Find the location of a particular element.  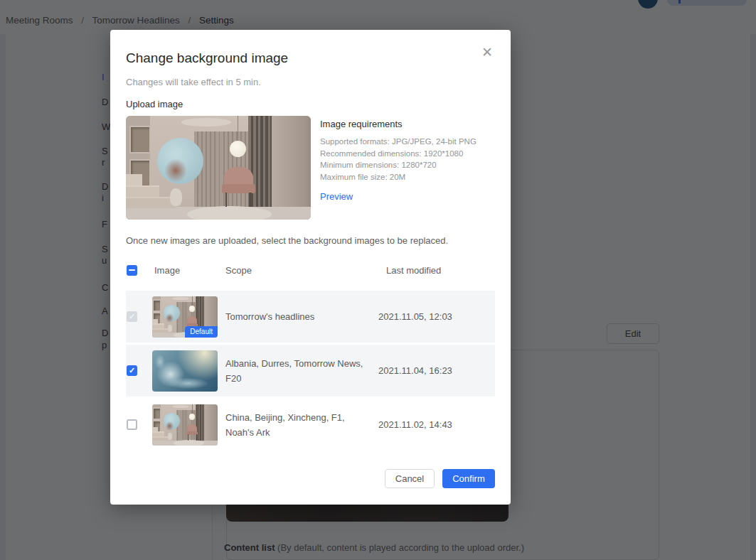

image-requirements-title: Image requirements is located at coordinates (409, 124).